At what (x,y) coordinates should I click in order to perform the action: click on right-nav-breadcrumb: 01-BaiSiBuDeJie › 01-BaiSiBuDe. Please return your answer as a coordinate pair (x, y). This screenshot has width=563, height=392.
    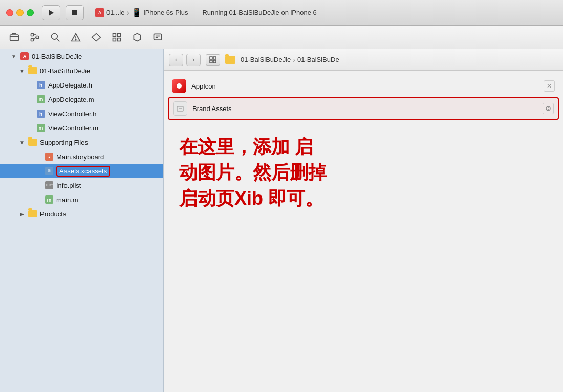
    Looking at the image, I should click on (290, 60).